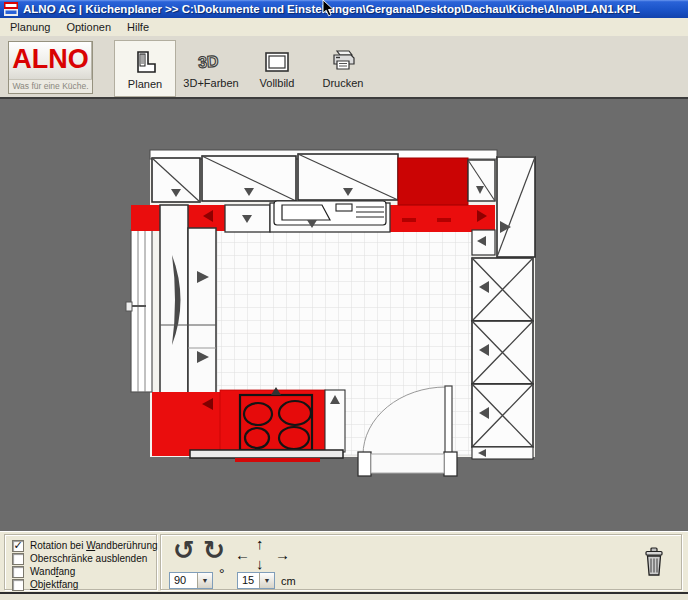 The image size is (688, 600). Describe the element at coordinates (482, 180) in the screenshot. I see `corner-wall-cabinet` at that location.